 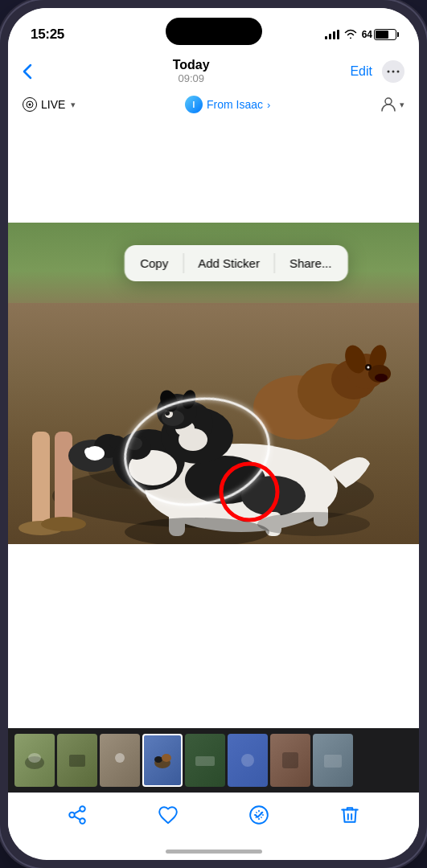 I want to click on trash-button, so click(x=350, y=815).